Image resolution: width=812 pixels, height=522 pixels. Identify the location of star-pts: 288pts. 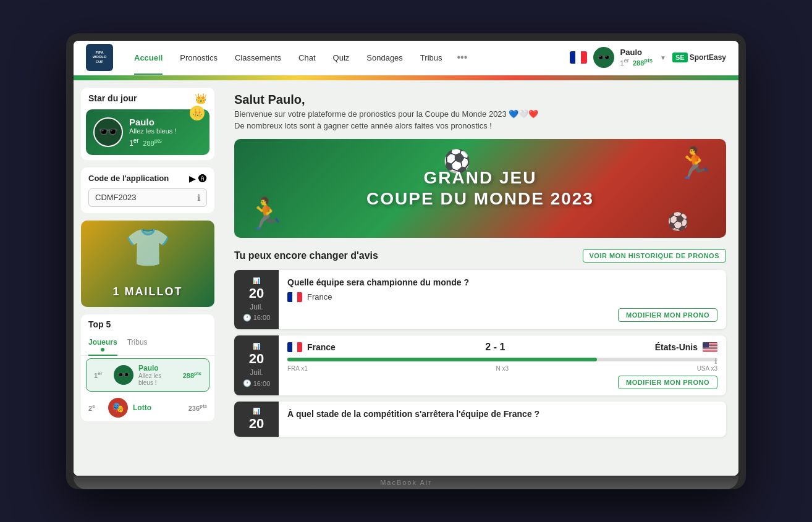
(152, 143).